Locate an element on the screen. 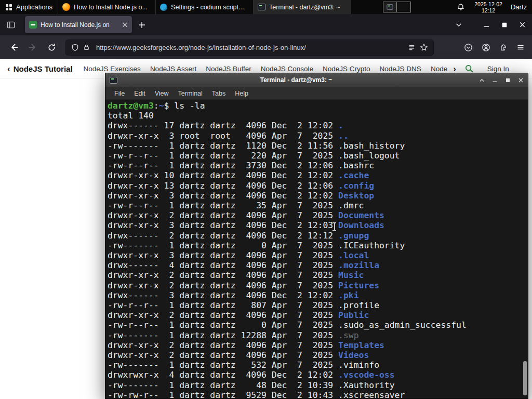 The width and height of the screenshot is (532, 399). site-nav-item: NodeJS Buffer is located at coordinates (229, 69).